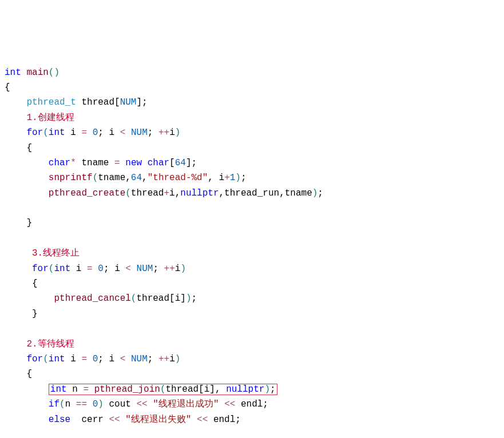  I want to click on comment-thread-terminate: 3.线程终止, so click(56, 253).